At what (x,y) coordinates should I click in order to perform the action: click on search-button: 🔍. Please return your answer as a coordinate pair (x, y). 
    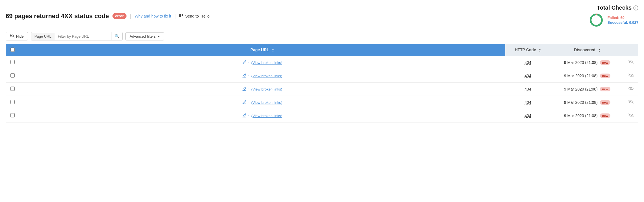
    Looking at the image, I should click on (117, 36).